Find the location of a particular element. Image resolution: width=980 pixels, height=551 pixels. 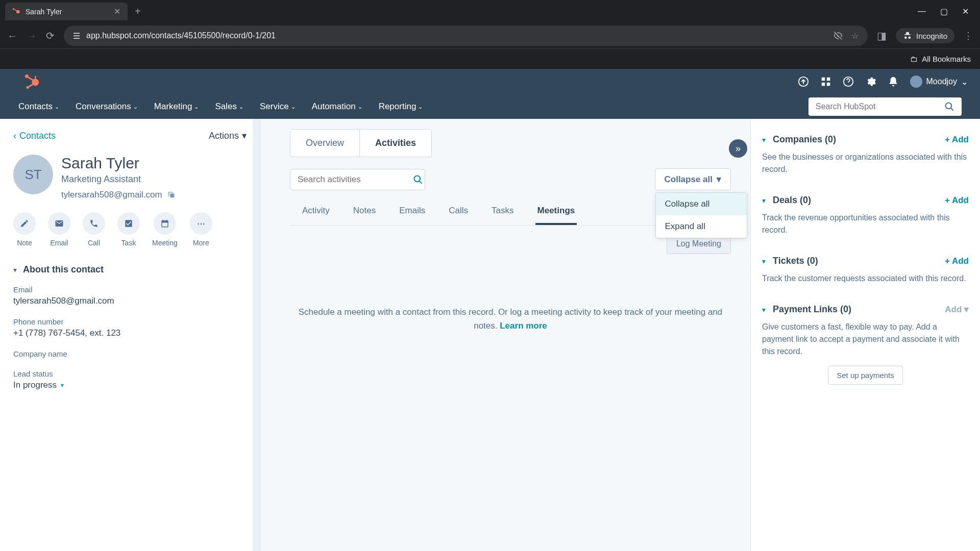

note-button: Note is located at coordinates (24, 230).